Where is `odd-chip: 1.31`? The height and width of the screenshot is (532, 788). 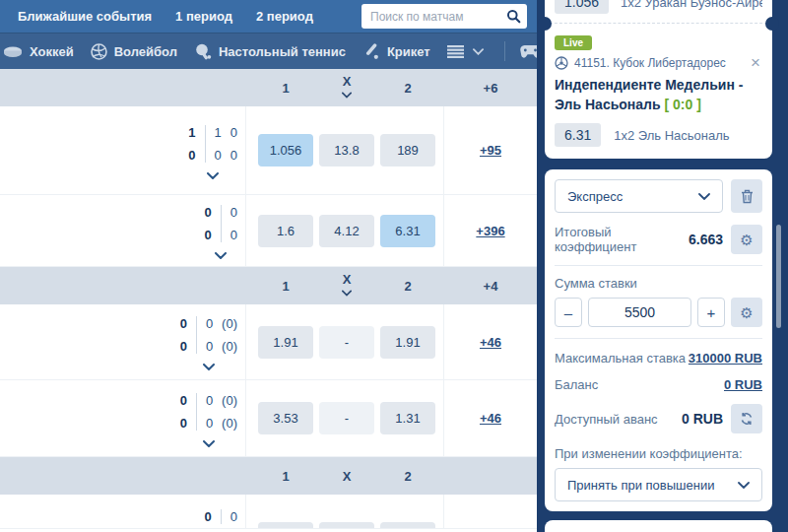
odd-chip: 1.31 is located at coordinates (408, 418).